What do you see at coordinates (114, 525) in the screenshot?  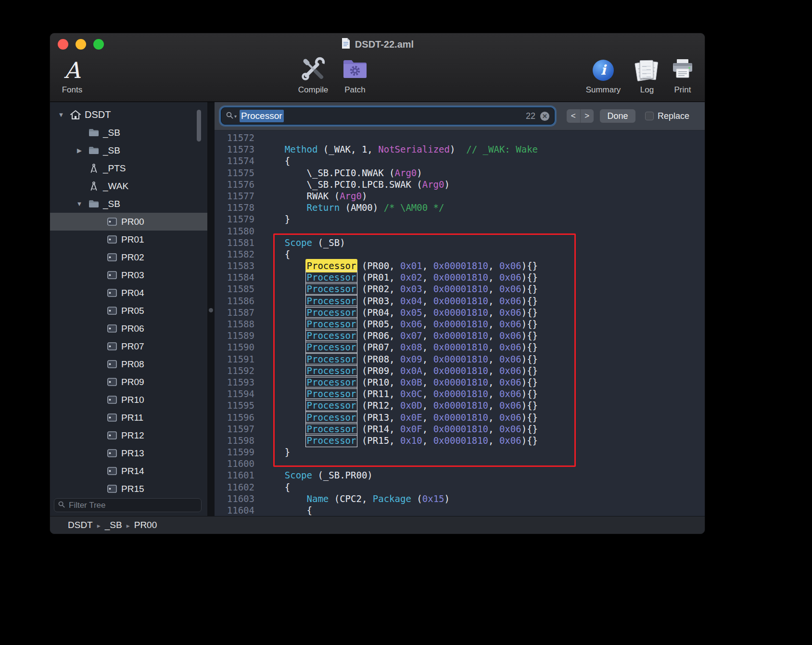 I see `breadcrumb-item: _SB` at bounding box center [114, 525].